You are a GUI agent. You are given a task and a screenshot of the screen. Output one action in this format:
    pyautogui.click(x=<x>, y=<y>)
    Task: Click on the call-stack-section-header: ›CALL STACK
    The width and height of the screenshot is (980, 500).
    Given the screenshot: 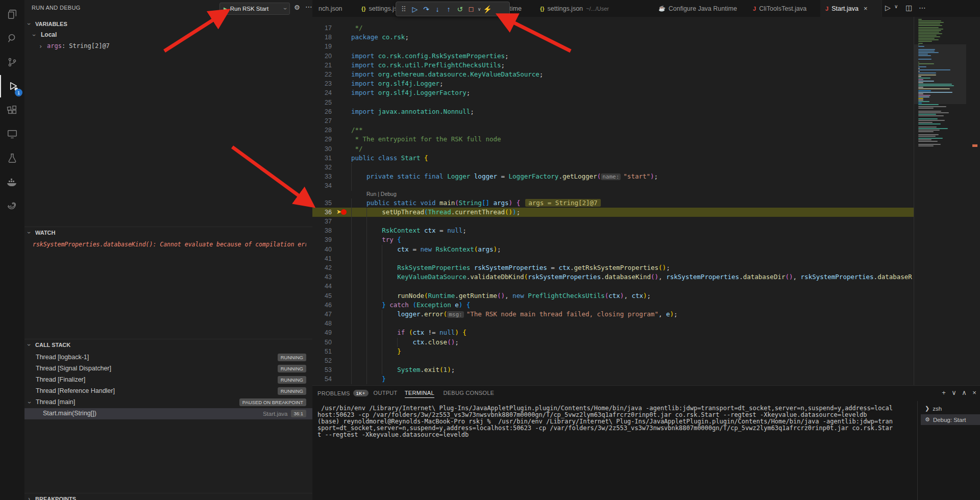 What is the action you would take?
    pyautogui.click(x=168, y=345)
    